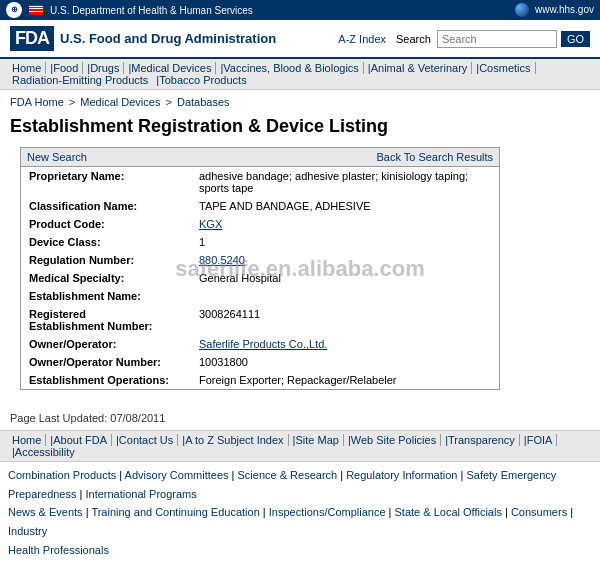 Image resolution: width=600 pixels, height=584 pixels. Describe the element at coordinates (44, 452) in the screenshot. I see `footer-nav-accessibility: |Accessibility` at that location.